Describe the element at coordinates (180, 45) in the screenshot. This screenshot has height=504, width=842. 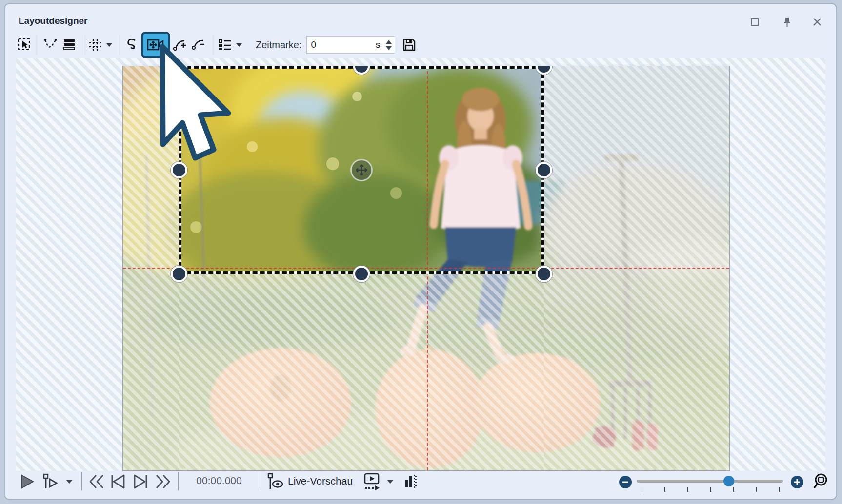
I see `add-keyframe-icon` at that location.